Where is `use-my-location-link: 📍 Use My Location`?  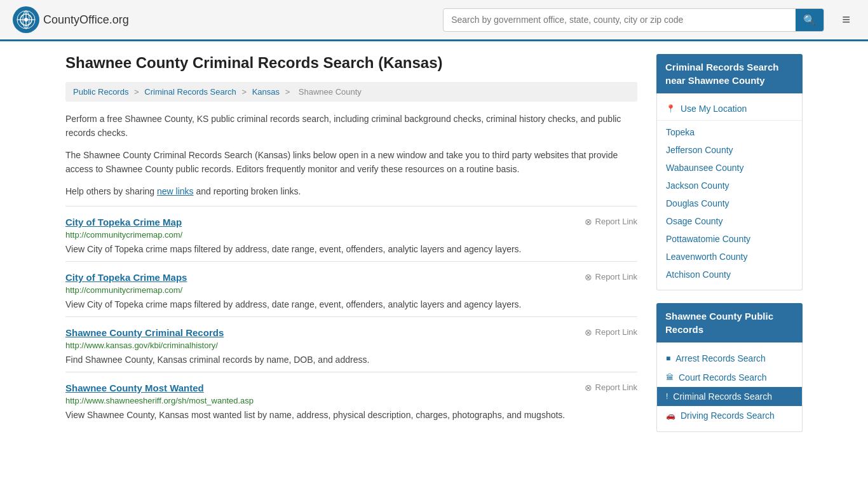 use-my-location-link: 📍 Use My Location is located at coordinates (729, 109).